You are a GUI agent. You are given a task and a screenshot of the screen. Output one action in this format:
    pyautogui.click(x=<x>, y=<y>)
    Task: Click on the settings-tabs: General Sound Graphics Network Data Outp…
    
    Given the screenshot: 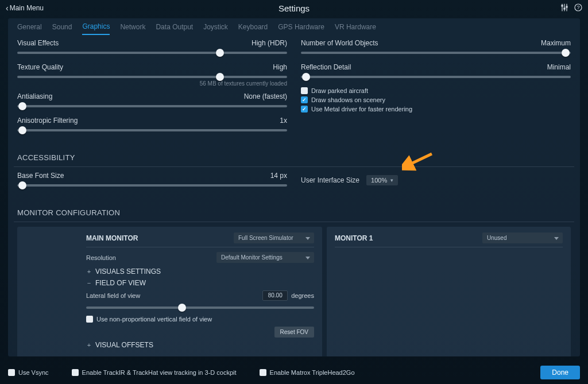 What is the action you would take?
    pyautogui.click(x=294, y=27)
    